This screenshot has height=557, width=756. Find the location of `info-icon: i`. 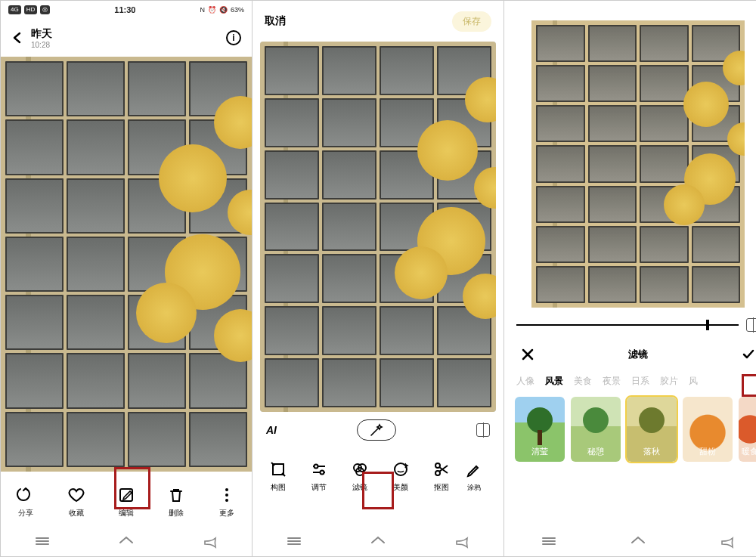

info-icon: i is located at coordinates (234, 38).